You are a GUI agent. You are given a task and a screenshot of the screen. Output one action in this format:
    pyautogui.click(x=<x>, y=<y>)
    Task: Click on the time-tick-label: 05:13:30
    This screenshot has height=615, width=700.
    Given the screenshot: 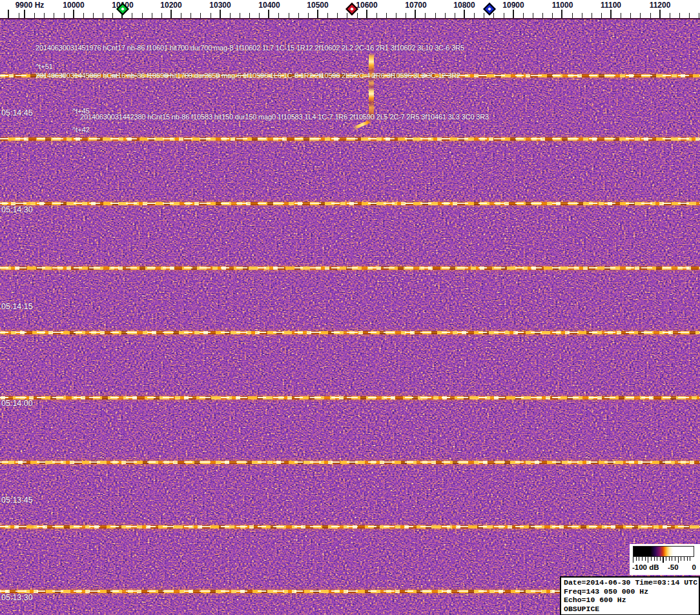 What is the action you would take?
    pyautogui.click(x=17, y=598)
    